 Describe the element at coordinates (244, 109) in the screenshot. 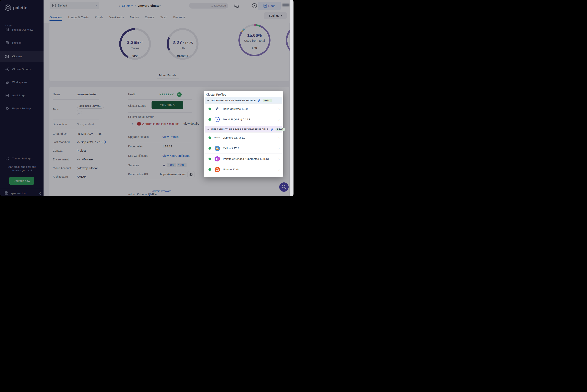

I see `profile-pack-hello-universe: Hello Universe 1.2.0 ›` at that location.